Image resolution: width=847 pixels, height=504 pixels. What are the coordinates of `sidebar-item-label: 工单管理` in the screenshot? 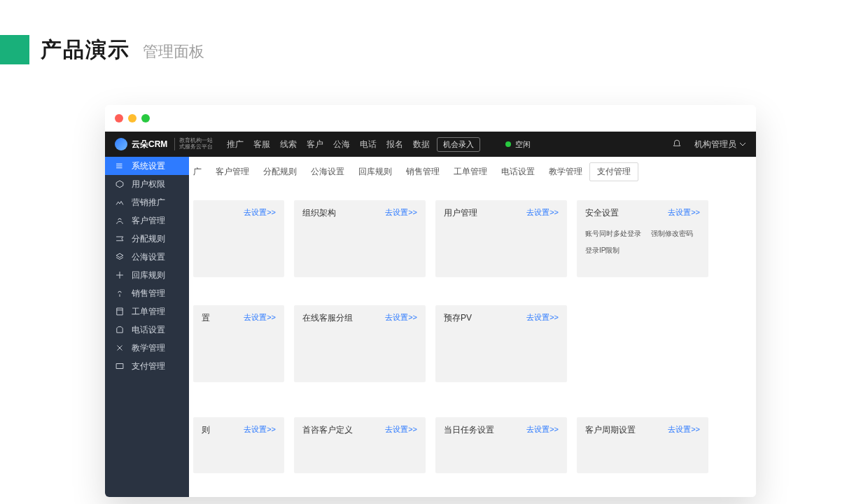 It's located at (148, 312).